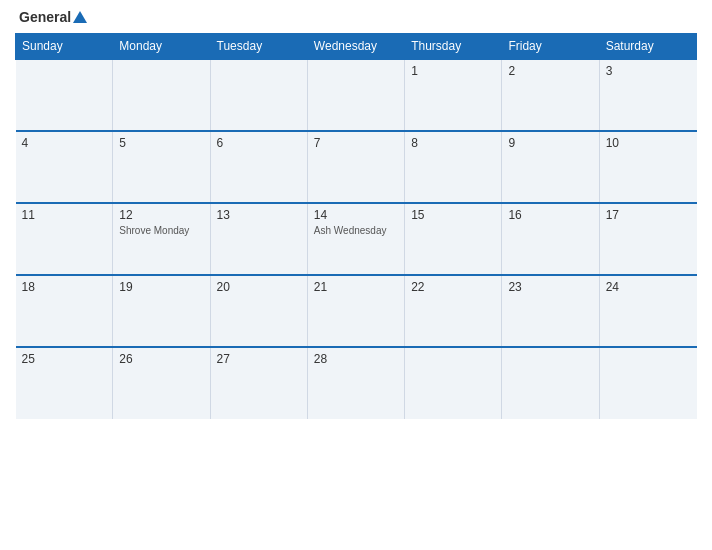  Describe the element at coordinates (161, 287) in the screenshot. I see `day-number: 19` at that location.